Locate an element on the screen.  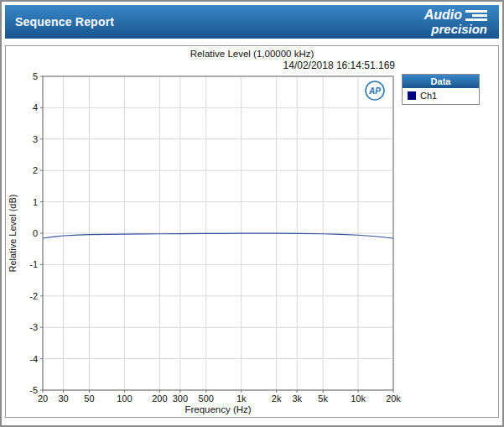
svg-text: 20 is located at coordinates (43, 398).